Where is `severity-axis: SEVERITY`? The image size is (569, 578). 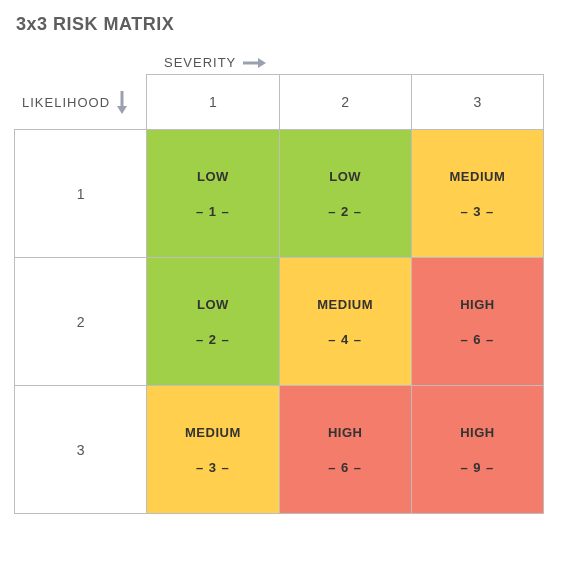
severity-axis: SEVERITY is located at coordinates (360, 62).